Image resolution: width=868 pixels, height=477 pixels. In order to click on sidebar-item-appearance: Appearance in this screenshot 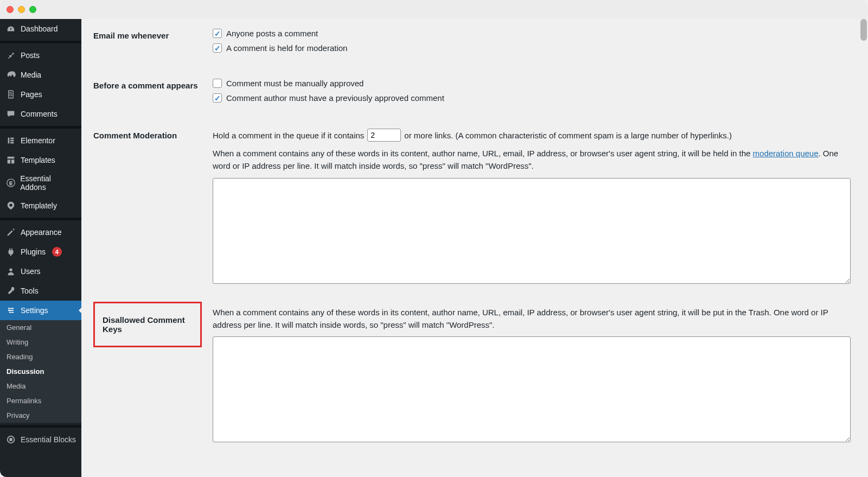, I will do `click(41, 232)`.